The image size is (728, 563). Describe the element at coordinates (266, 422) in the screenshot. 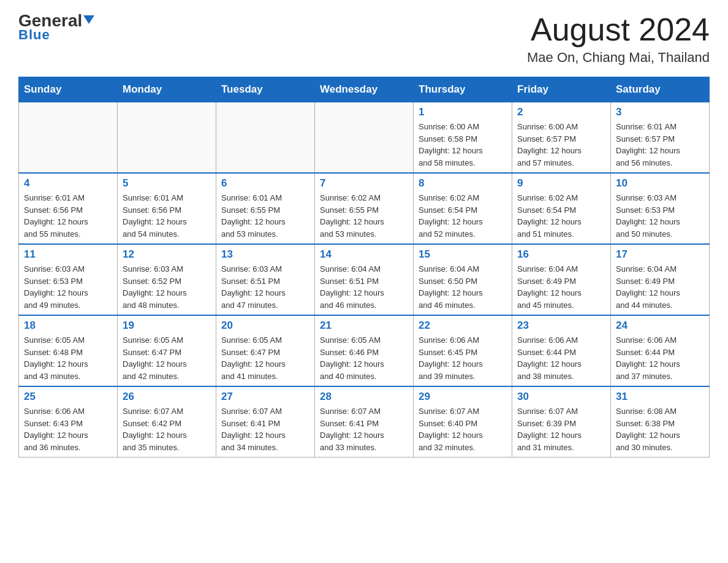

I see `calendar-cell: 27Sunrise: 6:07 AMSunset: 6:41 PMDayligh…` at that location.